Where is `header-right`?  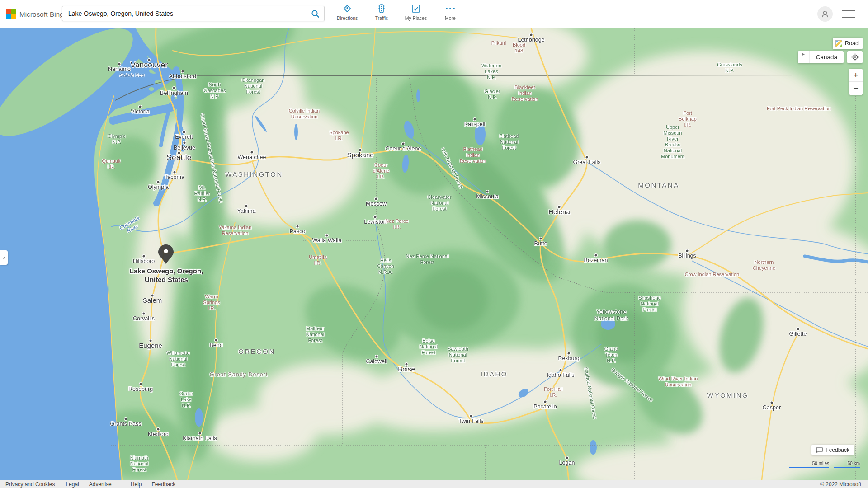
header-right is located at coordinates (836, 14).